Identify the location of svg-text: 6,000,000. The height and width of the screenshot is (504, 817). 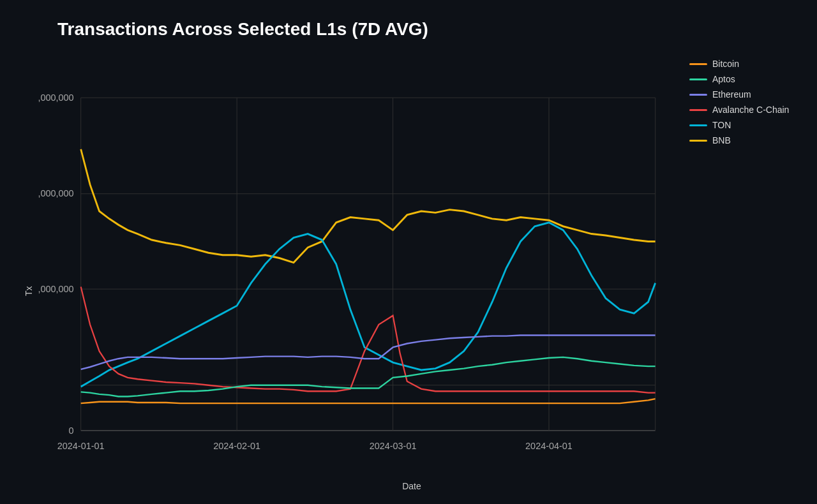
(56, 97).